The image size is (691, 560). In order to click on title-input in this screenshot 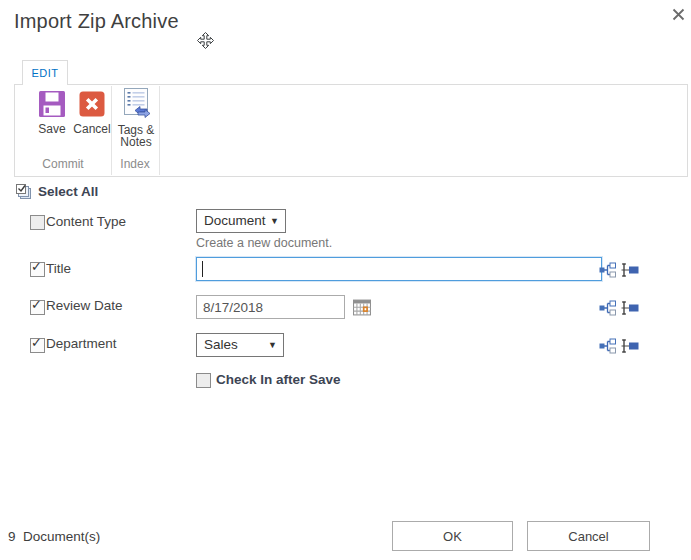, I will do `click(399, 269)`.